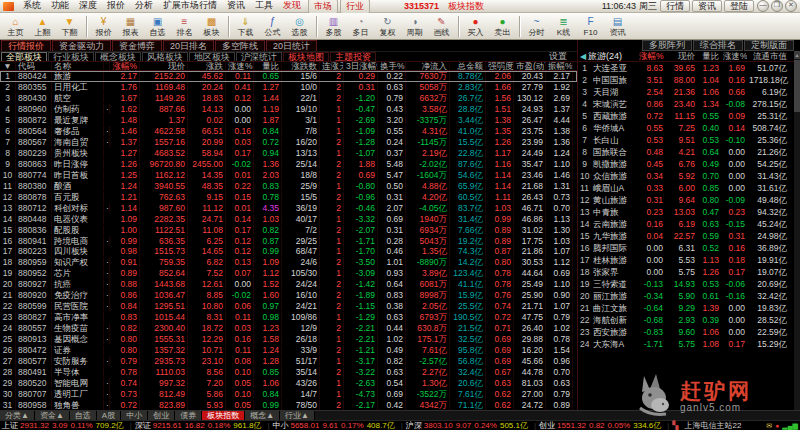  I want to click on column-header-代码: 代码, so click(34, 66).